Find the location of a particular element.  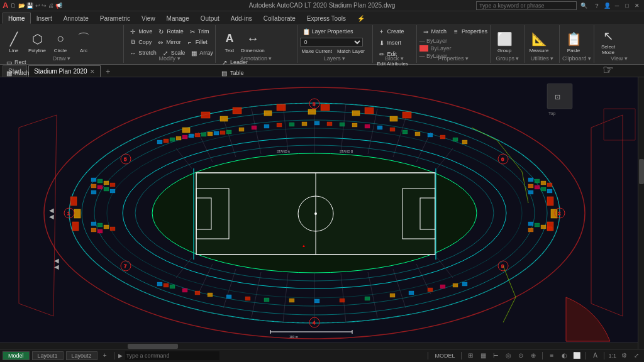

maximize-button: □ is located at coordinates (627, 6).